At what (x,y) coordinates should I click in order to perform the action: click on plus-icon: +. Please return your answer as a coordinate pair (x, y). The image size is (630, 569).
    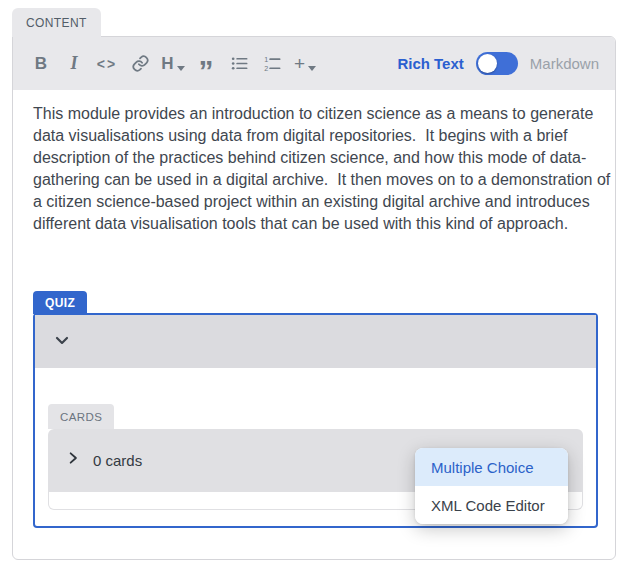
    Looking at the image, I should click on (300, 64).